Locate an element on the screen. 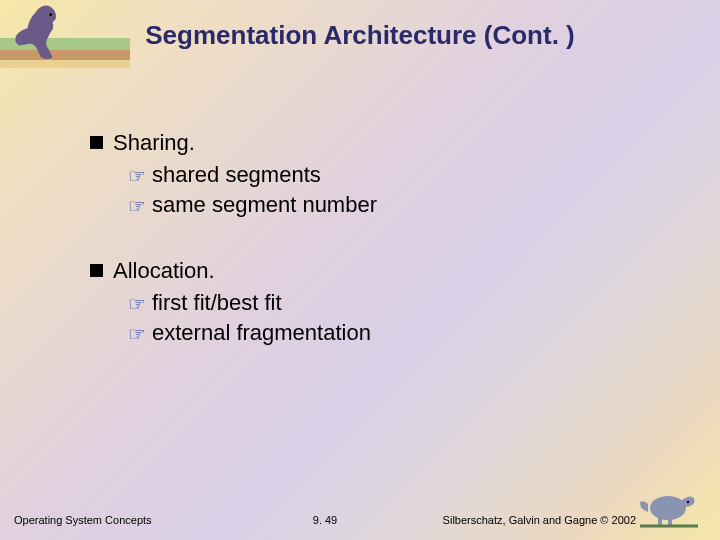  slide-title: Segmentation Architecture (Cont. ) is located at coordinates (360, 36).